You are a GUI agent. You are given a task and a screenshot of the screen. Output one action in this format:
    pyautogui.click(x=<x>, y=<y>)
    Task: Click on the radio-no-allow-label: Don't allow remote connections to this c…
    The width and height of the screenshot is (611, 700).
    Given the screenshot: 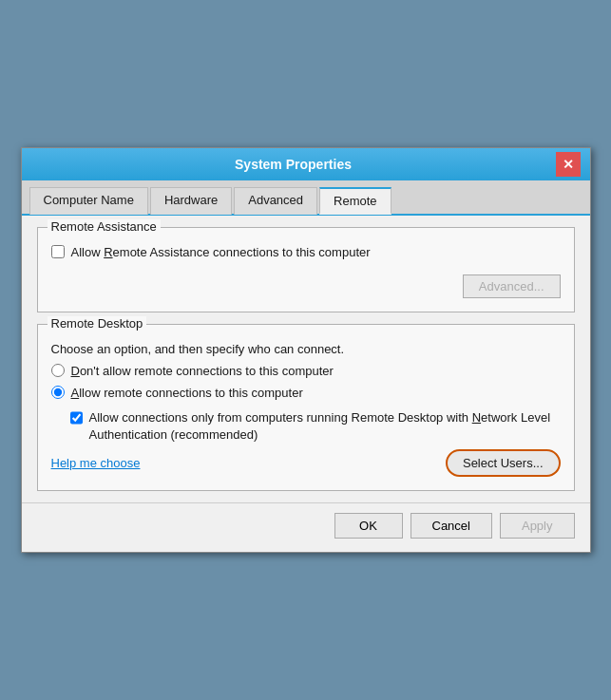 What is the action you would take?
    pyautogui.click(x=202, y=370)
    